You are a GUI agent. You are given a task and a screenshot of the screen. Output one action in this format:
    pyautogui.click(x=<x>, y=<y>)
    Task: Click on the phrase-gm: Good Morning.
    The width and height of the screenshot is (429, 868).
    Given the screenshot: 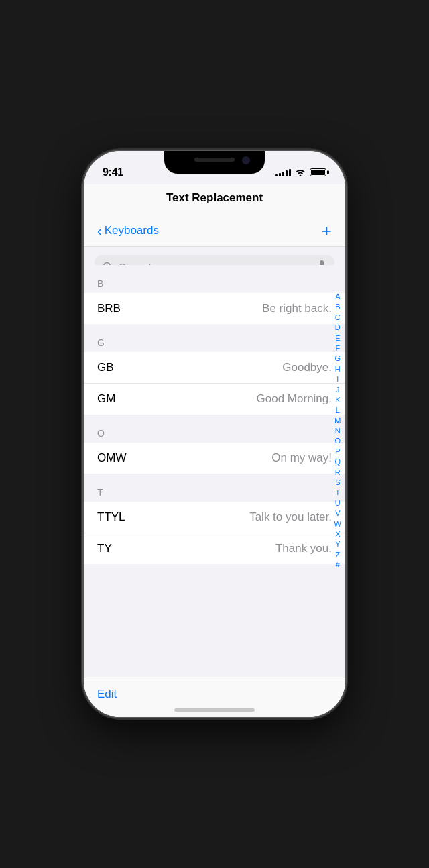 What is the action you would take?
    pyautogui.click(x=294, y=399)
    